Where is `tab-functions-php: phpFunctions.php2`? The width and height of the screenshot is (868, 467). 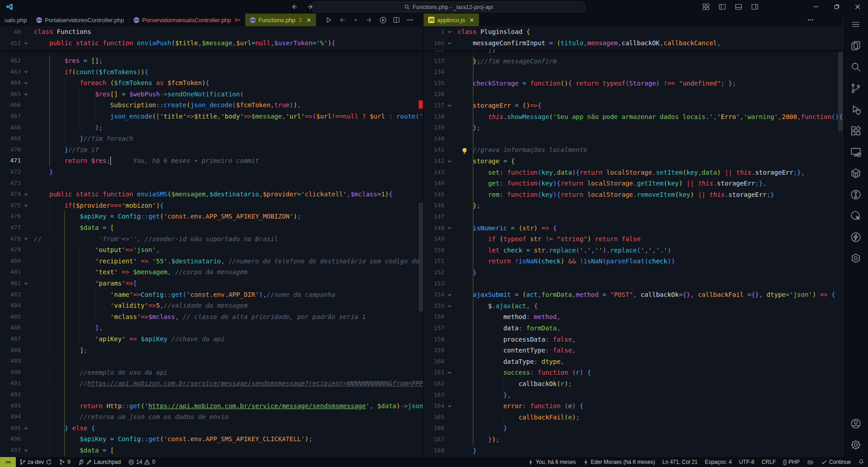 tab-functions-php: phpFunctions.php2 is located at coordinates (281, 20).